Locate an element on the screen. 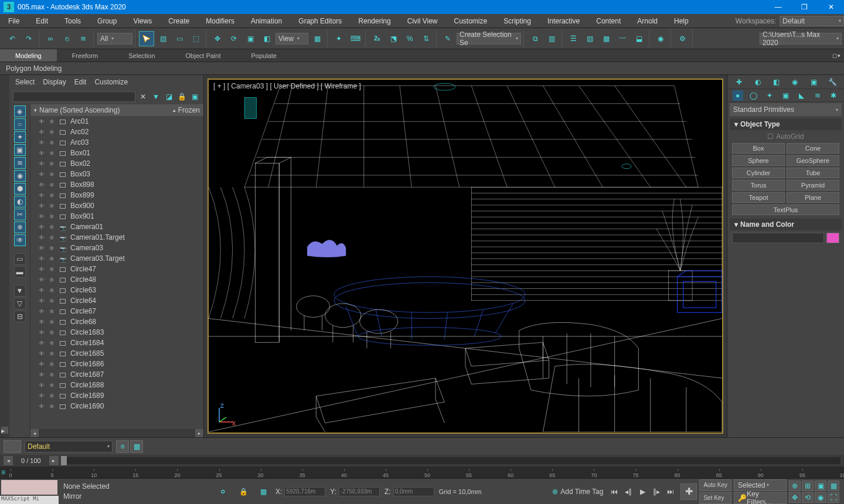 This screenshot has height=504, width=844. play-button: ▶ is located at coordinates (642, 492).